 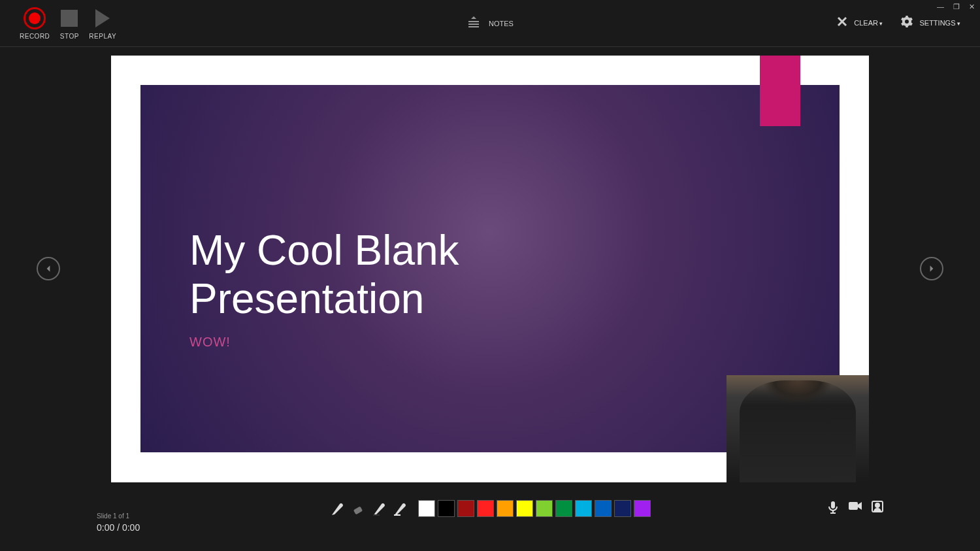 I want to click on stop-button: STOP, so click(x=69, y=24).